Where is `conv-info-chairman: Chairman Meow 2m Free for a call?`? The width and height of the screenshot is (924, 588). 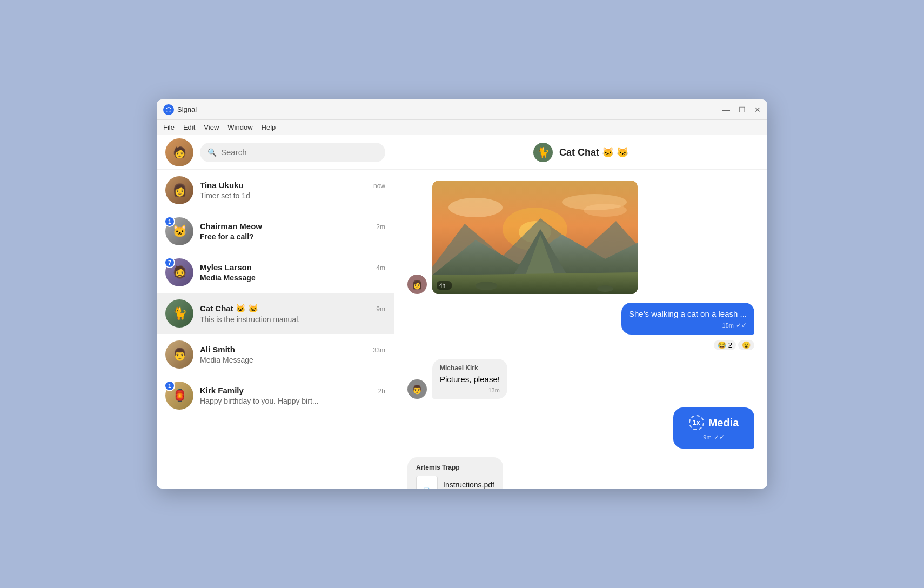
conv-info-chairman: Chairman Meow 2m Free for a call? is located at coordinates (293, 231).